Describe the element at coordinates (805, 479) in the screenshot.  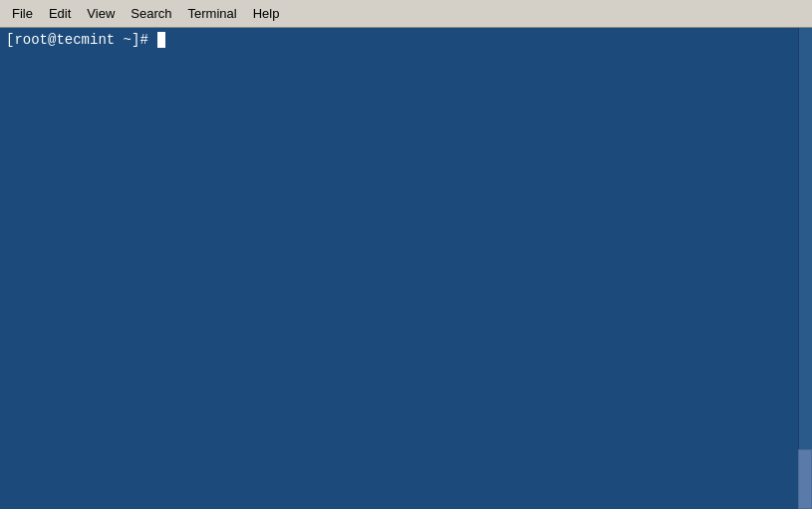
I see `scrollbar-thumb` at that location.